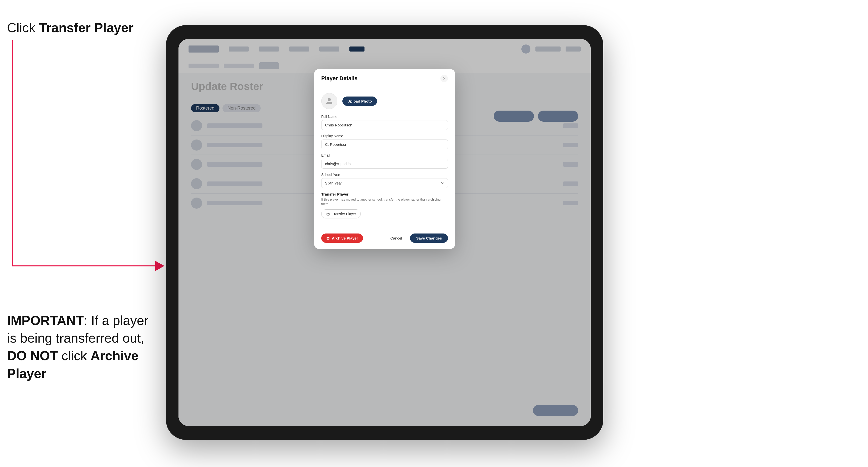 This screenshot has height=467, width=868. Describe the element at coordinates (384, 155) in the screenshot. I see `email-label: Email` at that location.